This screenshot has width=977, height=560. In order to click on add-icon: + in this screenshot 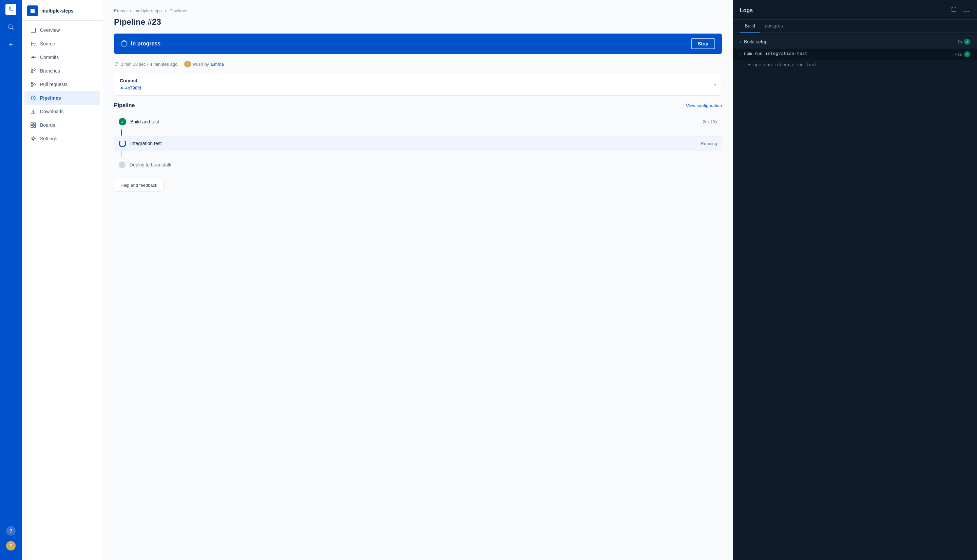, I will do `click(11, 45)`.